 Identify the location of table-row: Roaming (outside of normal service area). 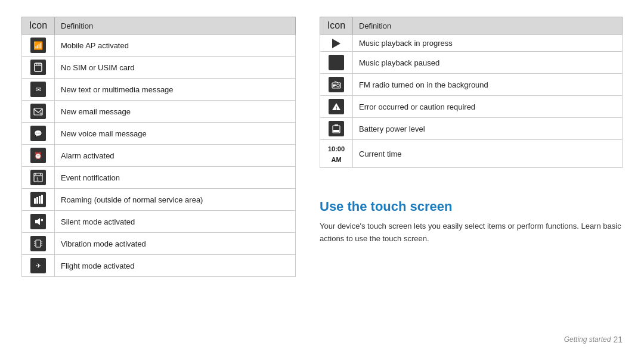
(159, 200).